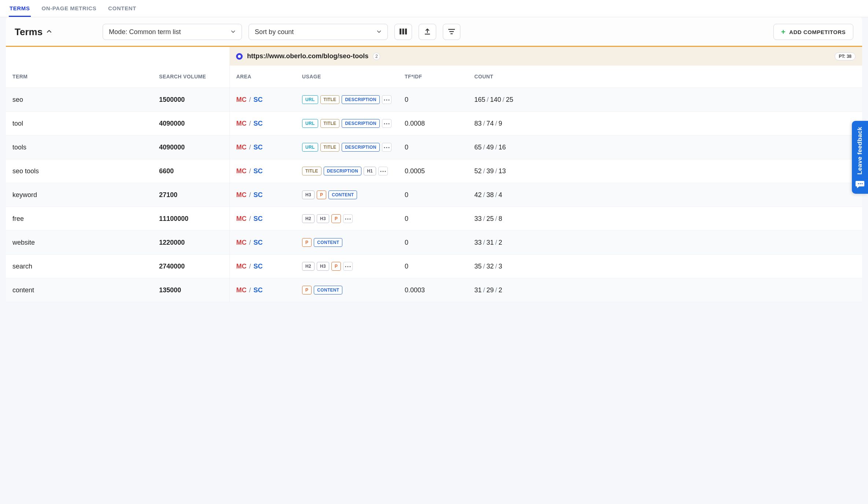 The height and width of the screenshot is (504, 868). Describe the element at coordinates (79, 147) in the screenshot. I see `term-cell: tools` at that location.